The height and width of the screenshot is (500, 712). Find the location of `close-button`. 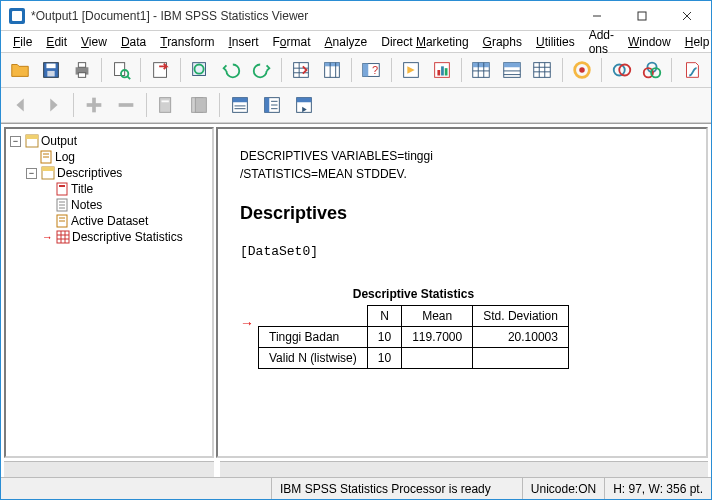

close-button is located at coordinates (686, 16).